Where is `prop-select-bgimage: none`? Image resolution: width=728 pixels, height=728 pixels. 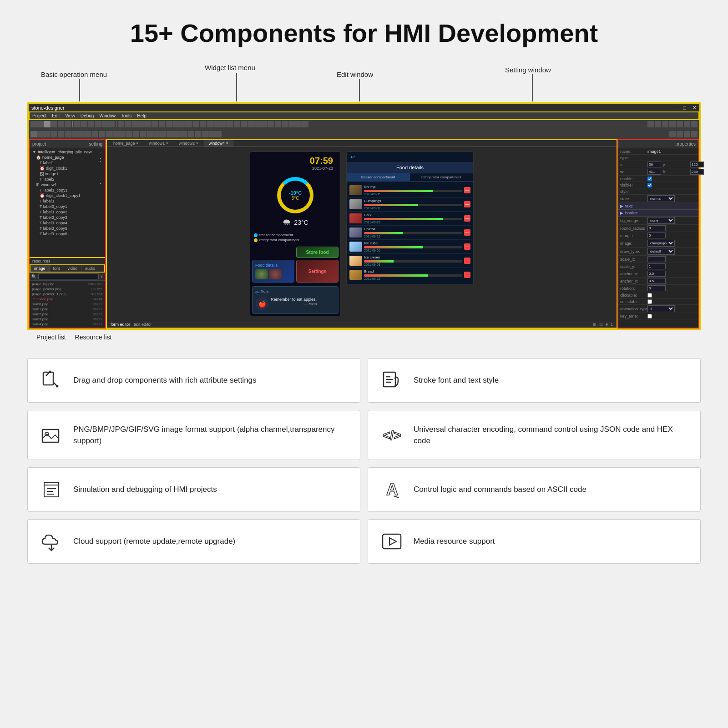 prop-select-bgimage: none is located at coordinates (661, 220).